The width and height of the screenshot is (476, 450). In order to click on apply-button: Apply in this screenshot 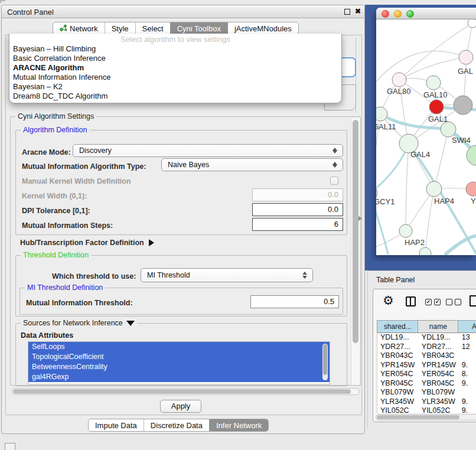, I will do `click(181, 406)`.